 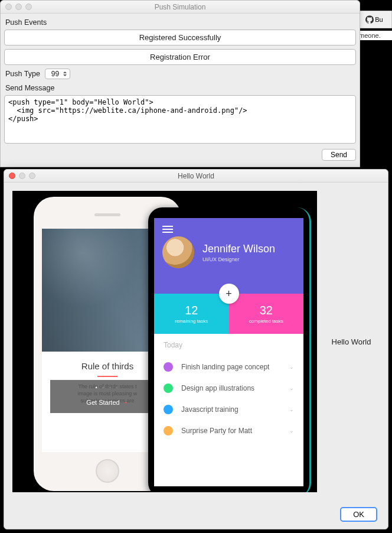 What do you see at coordinates (181, 88) in the screenshot?
I see `send-message-label: Send Message` at bounding box center [181, 88].